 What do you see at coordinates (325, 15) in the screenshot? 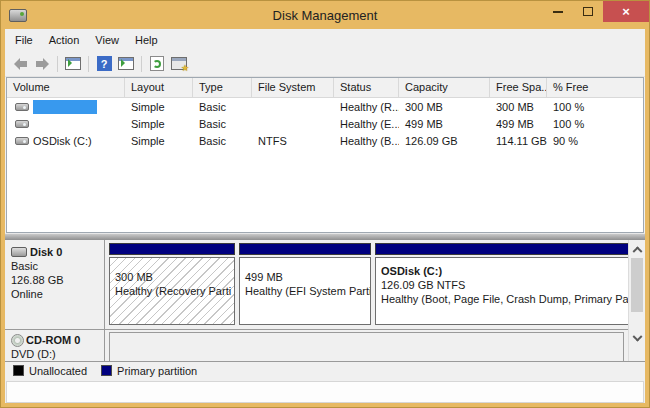
I see `titlebar: Disk Management ×` at bounding box center [325, 15].